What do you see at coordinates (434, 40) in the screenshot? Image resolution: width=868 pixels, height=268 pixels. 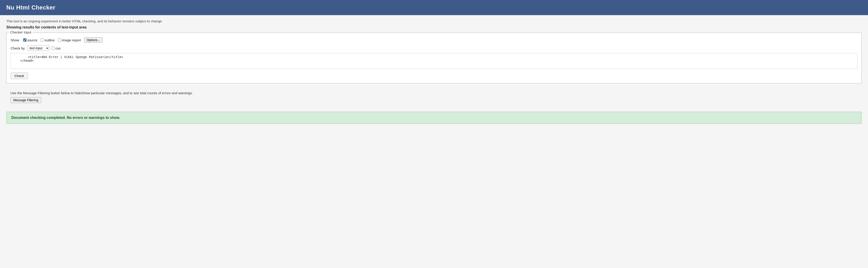 I see `show-row: Show source outline image report Options…` at bounding box center [434, 40].